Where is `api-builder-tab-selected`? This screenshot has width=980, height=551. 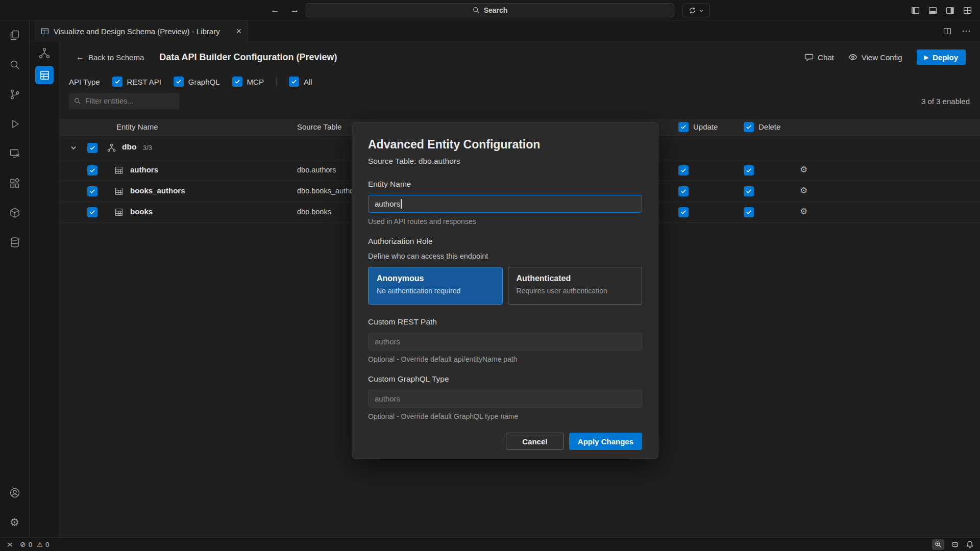
api-builder-tab-selected is located at coordinates (44, 75).